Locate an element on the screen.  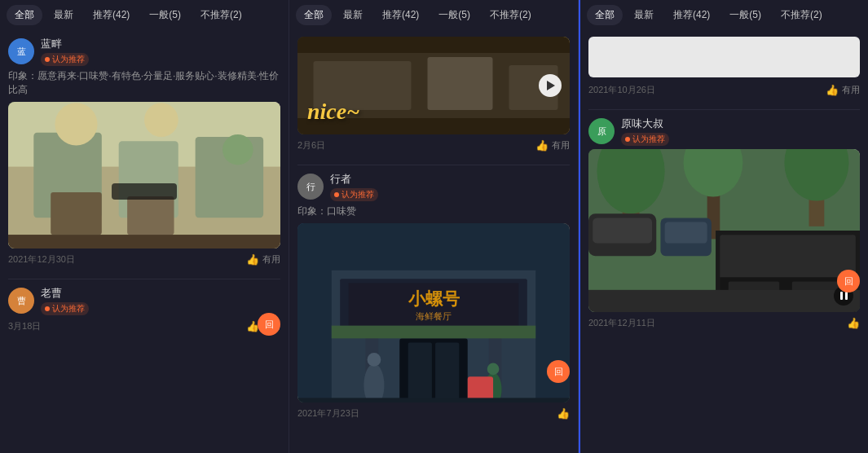
tab-latest-1: 最新 is located at coordinates (64, 15).